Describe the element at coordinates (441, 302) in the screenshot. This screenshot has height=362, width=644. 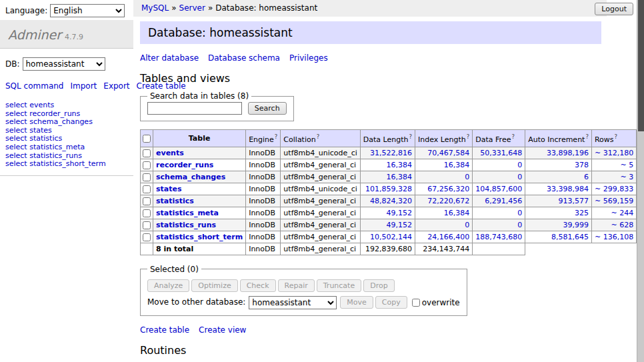
I see `overwrite-label: overwrite` at that location.